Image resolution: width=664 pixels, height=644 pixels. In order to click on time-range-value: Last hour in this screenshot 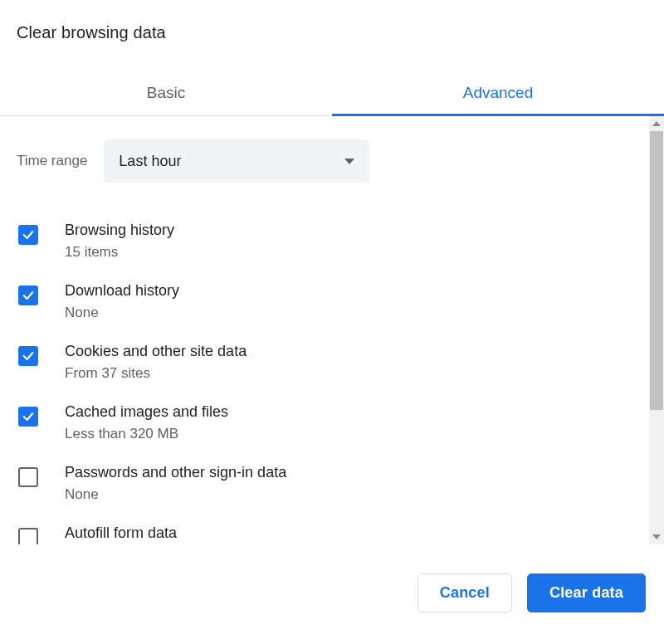, I will do `click(149, 161)`.